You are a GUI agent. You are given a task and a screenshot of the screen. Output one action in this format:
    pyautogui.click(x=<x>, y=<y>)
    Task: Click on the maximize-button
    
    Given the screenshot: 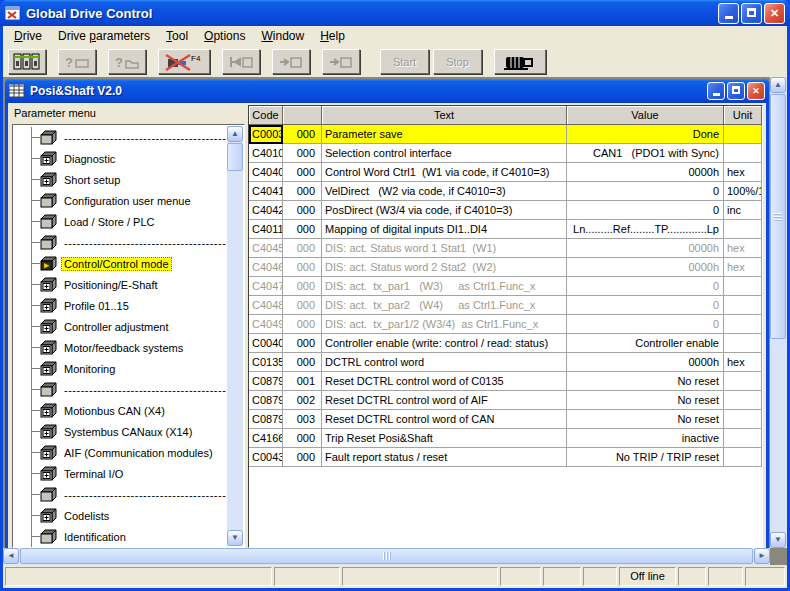 What is the action you would take?
    pyautogui.click(x=752, y=14)
    